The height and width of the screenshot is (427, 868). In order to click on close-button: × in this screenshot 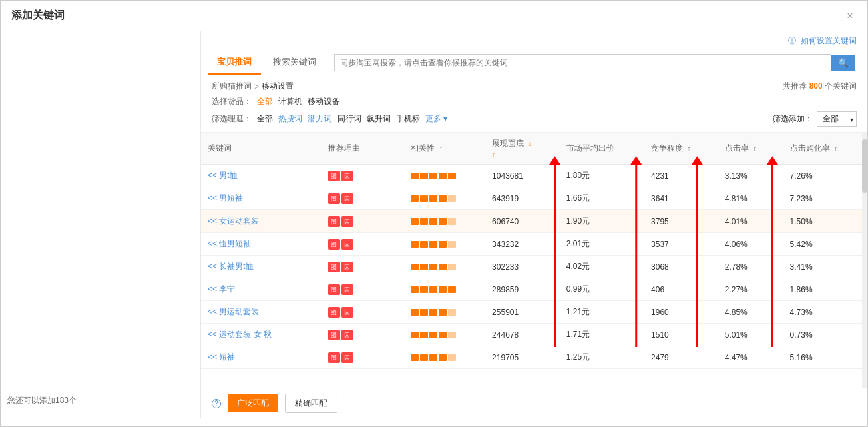, I will do `click(850, 16)`.